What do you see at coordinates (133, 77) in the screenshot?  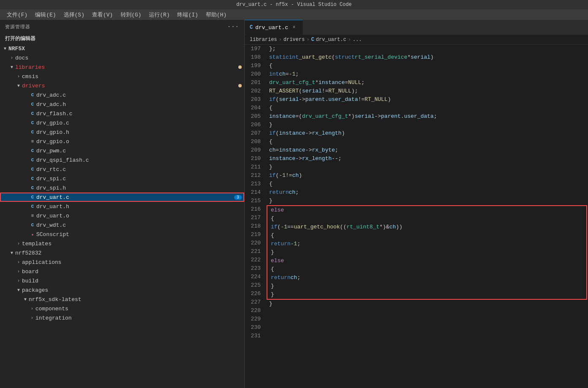 I see `cmsis-label: cmsis` at bounding box center [133, 77].